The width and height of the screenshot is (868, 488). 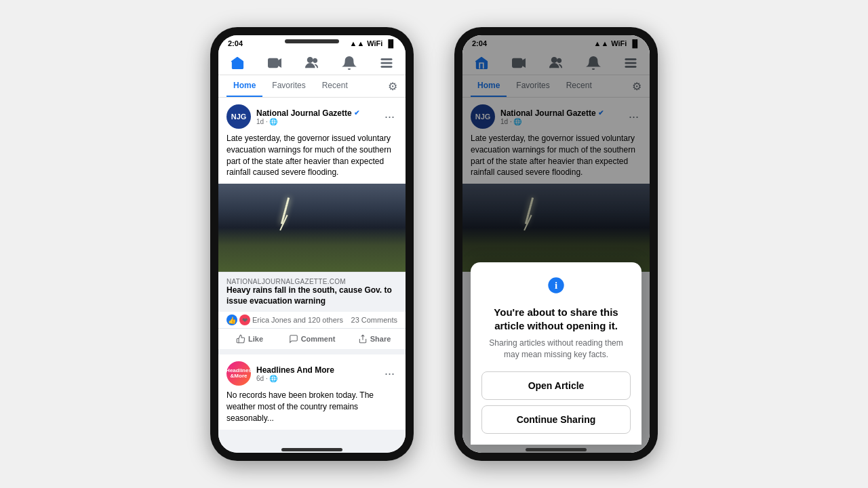 What do you see at coordinates (373, 43) in the screenshot?
I see `status-icons-1: ▲▲ WiFi ▐▌` at bounding box center [373, 43].